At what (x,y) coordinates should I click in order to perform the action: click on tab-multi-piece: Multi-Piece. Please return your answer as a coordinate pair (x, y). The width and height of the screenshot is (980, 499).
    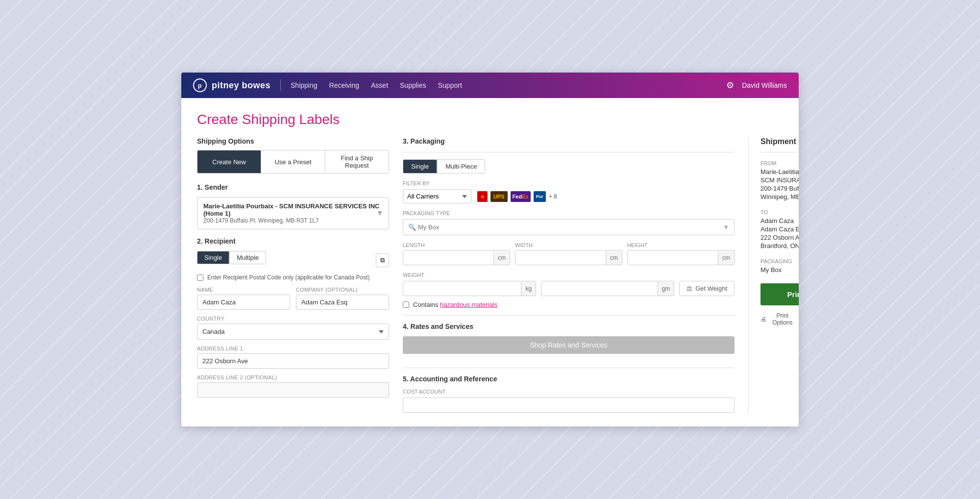
    Looking at the image, I should click on (461, 167).